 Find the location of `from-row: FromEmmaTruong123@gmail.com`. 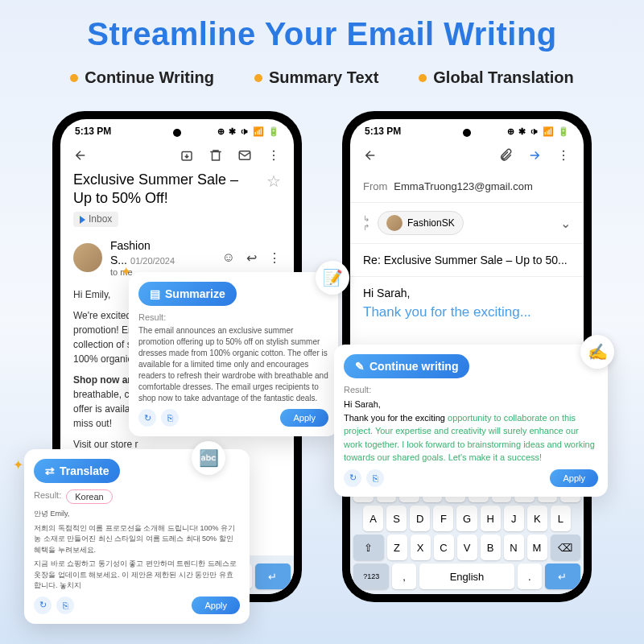

from-row: FromEmmaTruong123@gmail.com is located at coordinates (467, 187).